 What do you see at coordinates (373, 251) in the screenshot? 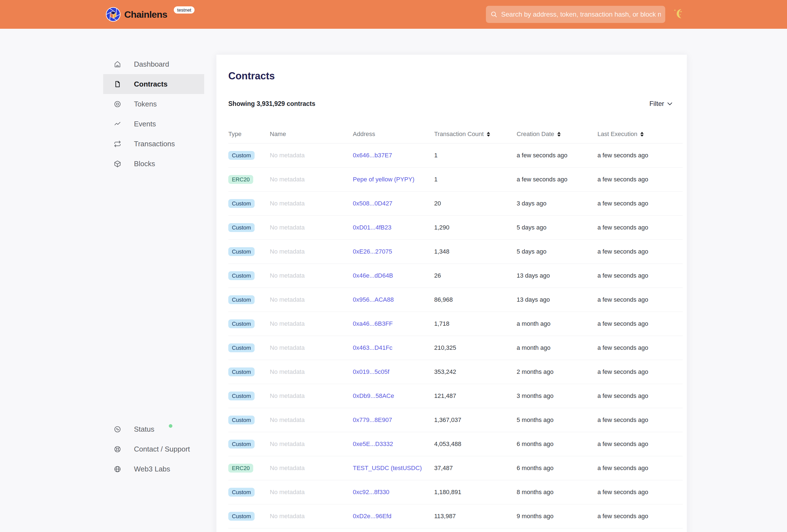
I see `contract-address-link: 0xE26...27075` at bounding box center [373, 251].